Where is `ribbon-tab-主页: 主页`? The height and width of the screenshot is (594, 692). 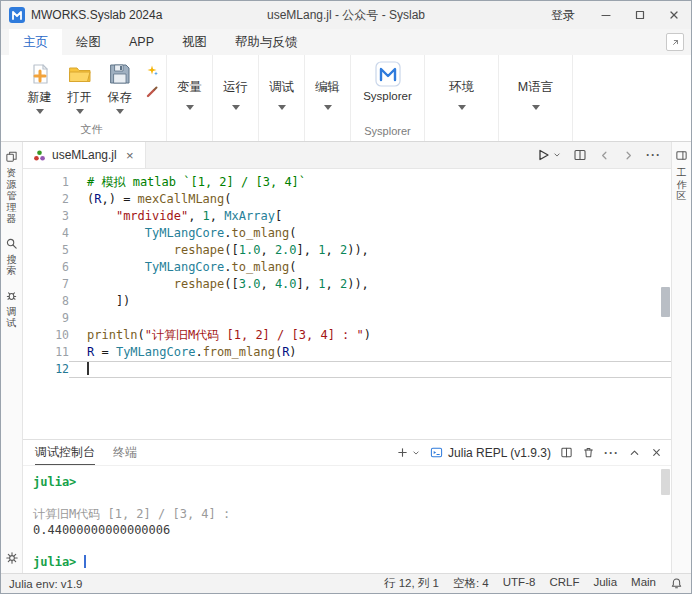
ribbon-tab-主页: 主页 is located at coordinates (36, 42).